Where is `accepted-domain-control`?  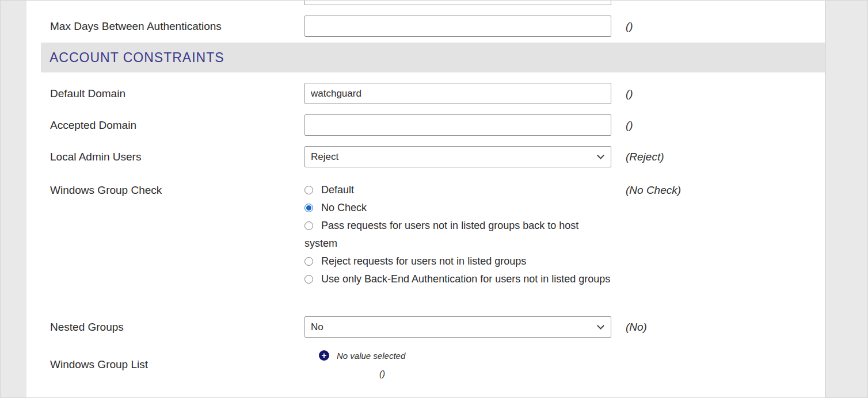 accepted-domain-control is located at coordinates (458, 125).